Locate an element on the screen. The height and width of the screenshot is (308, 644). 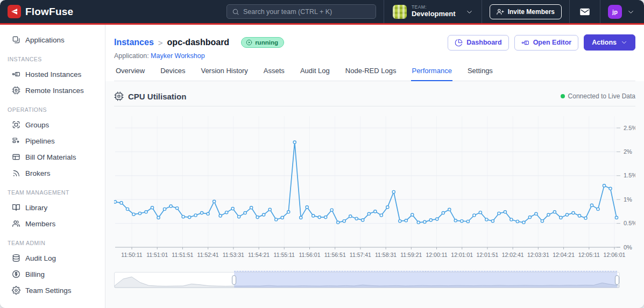
open-editor-button: Open Editor is located at coordinates (547, 43).